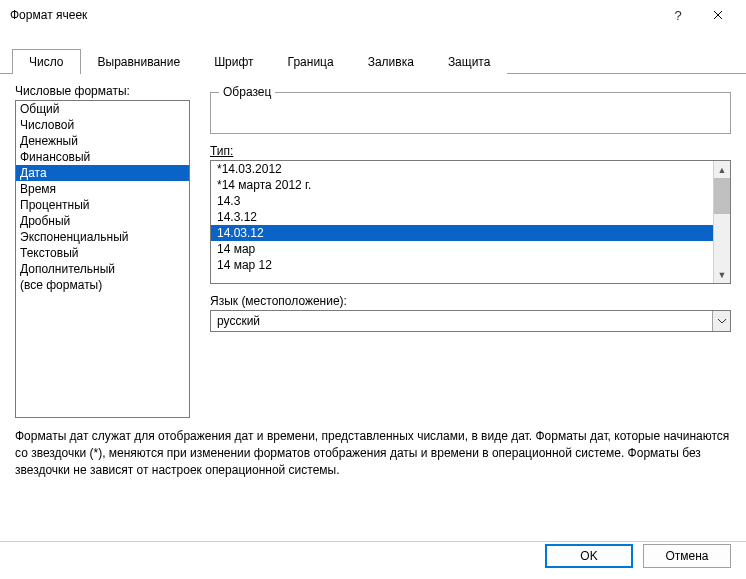 Image resolution: width=746 pixels, height=579 pixels. Describe the element at coordinates (391, 62) in the screenshot. I see `tab-label: Заливка` at that location.